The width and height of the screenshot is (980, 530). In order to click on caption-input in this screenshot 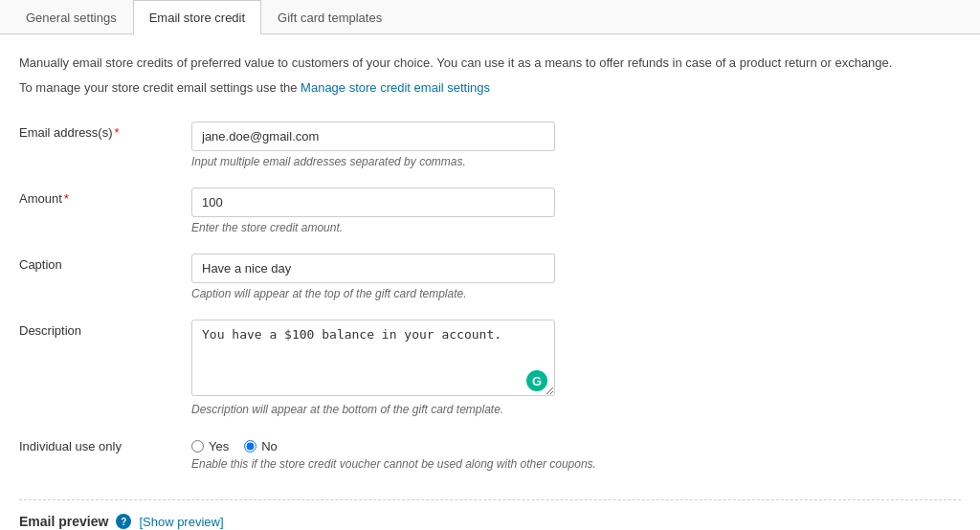, I will do `click(373, 268)`.